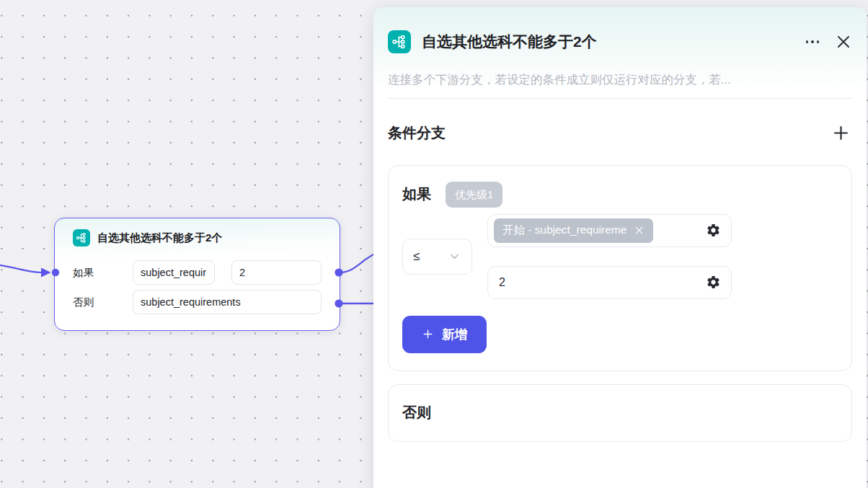  What do you see at coordinates (160, 238) in the screenshot?
I see `node-title: 自选其他选科不能多于2个` at bounding box center [160, 238].